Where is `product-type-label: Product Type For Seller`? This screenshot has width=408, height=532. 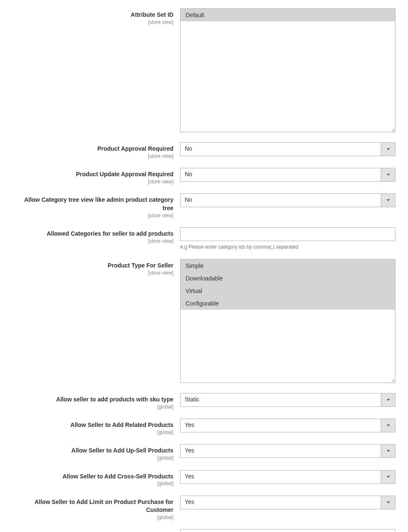
product-type-label: Product Type For Seller is located at coordinates (93, 266).